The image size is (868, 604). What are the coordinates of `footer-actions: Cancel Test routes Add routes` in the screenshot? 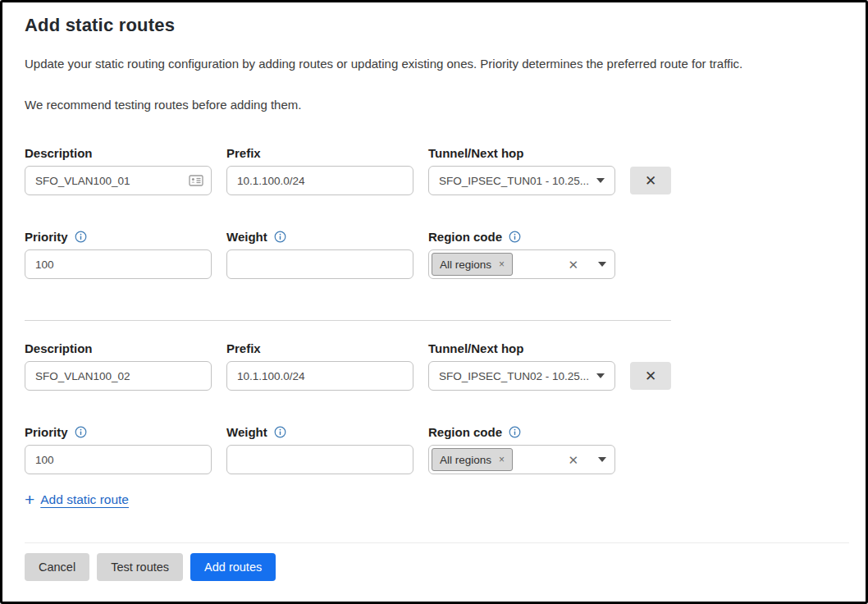 It's located at (436, 567).